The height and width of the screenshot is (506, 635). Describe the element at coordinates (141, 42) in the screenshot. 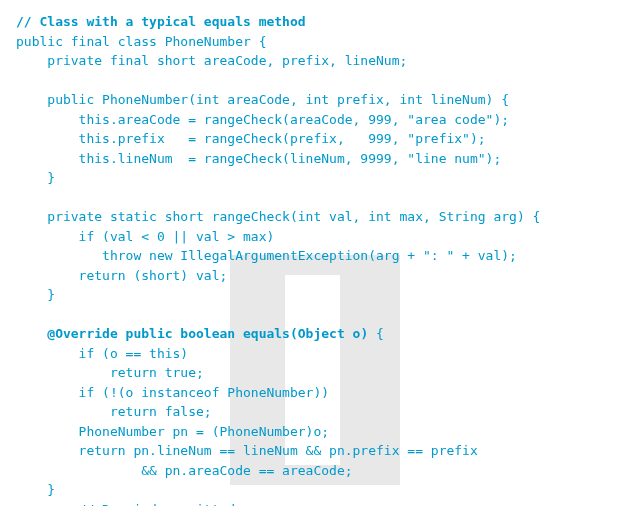

I see `code-line: public final class PhoneNumber {` at that location.